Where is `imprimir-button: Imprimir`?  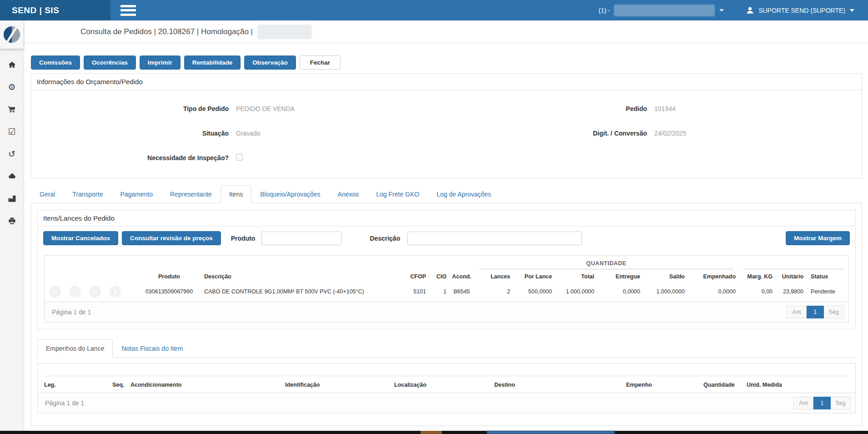 imprimir-button: Imprimir is located at coordinates (160, 63).